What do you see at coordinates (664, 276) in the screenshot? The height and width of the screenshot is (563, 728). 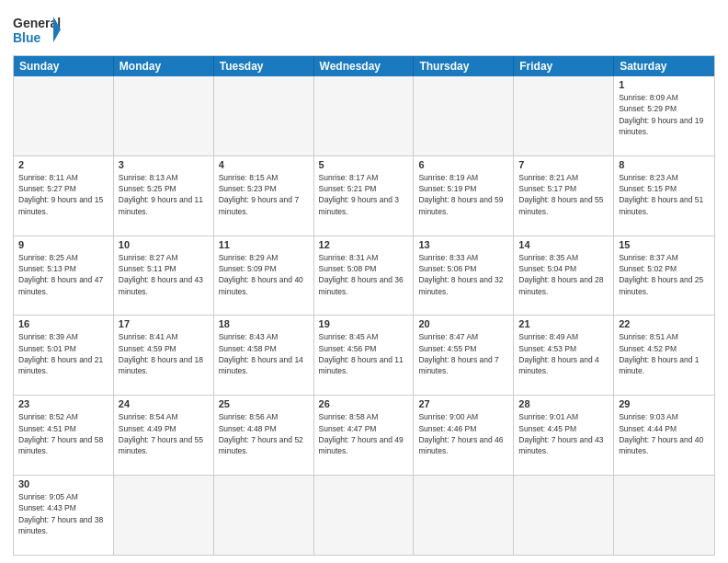 I see `day-15: 15Sunrise: 8:37 AM Sunset: 5:02 PM Dayli…` at bounding box center [664, 276].